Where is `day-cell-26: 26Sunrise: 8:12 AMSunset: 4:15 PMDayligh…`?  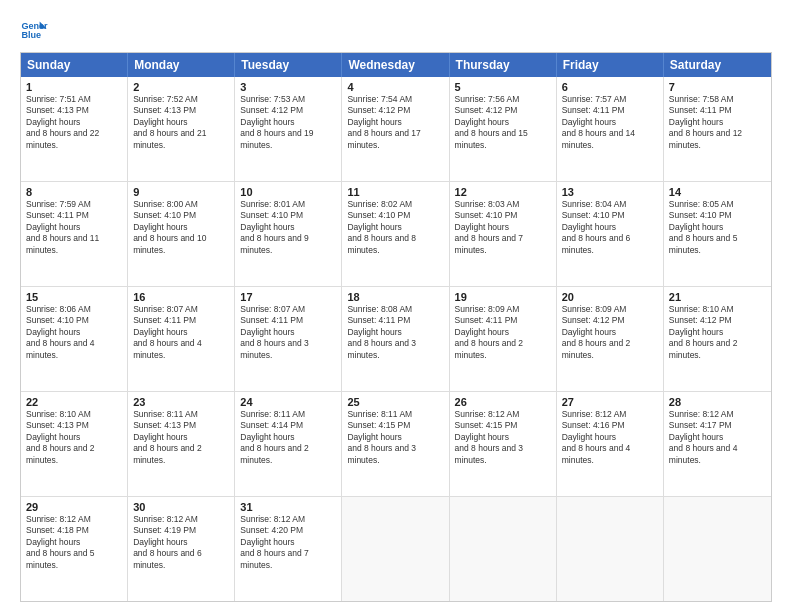 day-cell-26: 26Sunrise: 8:12 AMSunset: 4:15 PMDayligh… is located at coordinates (504, 444).